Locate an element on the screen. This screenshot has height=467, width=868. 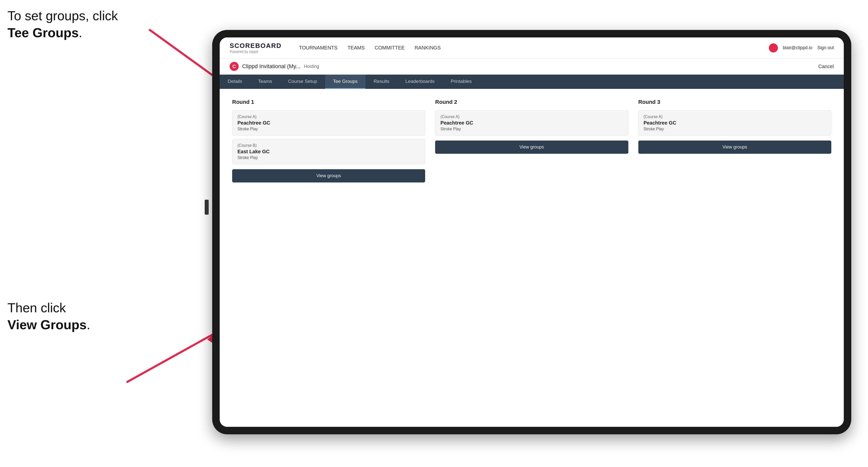
round-1-course-a-name: Peachtree GC is located at coordinates (329, 123).